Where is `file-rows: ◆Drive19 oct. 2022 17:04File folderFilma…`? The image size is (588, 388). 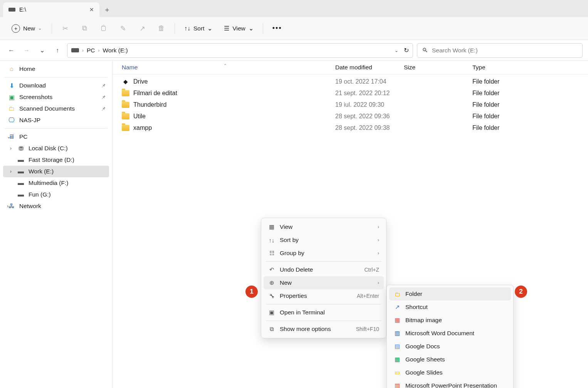
file-rows: ◆Drive19 oct. 2022 17:04File folderFilma… is located at coordinates (350, 105).